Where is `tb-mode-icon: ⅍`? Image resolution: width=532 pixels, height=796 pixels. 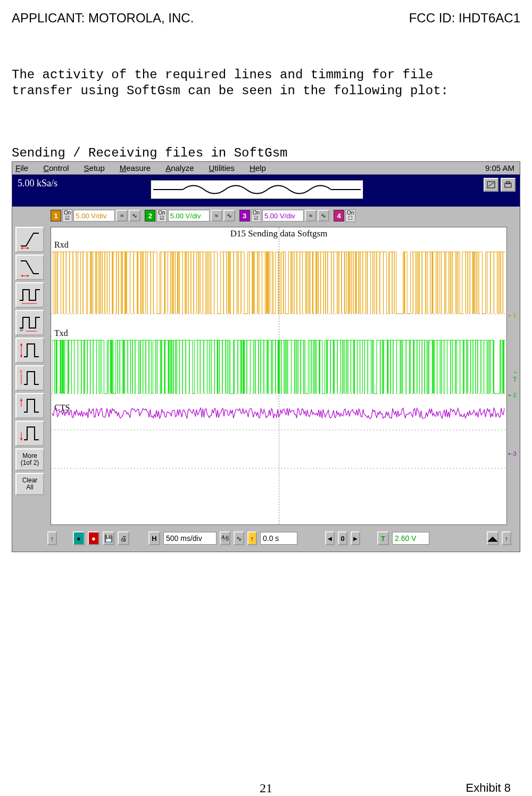 tb-mode-icon: ⅍ is located at coordinates (225, 538).